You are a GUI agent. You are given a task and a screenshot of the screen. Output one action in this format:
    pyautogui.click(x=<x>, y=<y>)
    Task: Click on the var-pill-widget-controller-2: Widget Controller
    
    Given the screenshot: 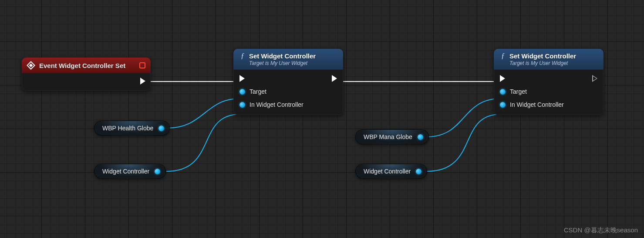 What is the action you would take?
    pyautogui.click(x=391, y=171)
    